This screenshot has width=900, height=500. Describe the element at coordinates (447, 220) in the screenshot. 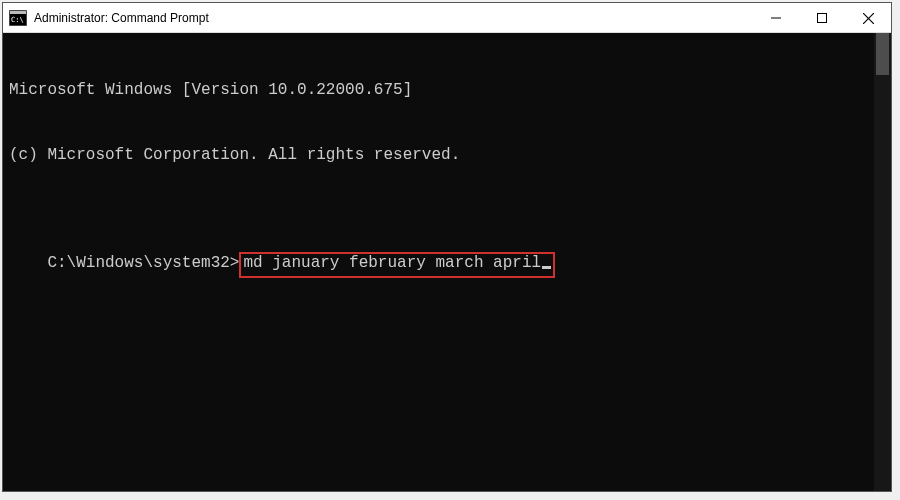

I see `blank-line` at that location.